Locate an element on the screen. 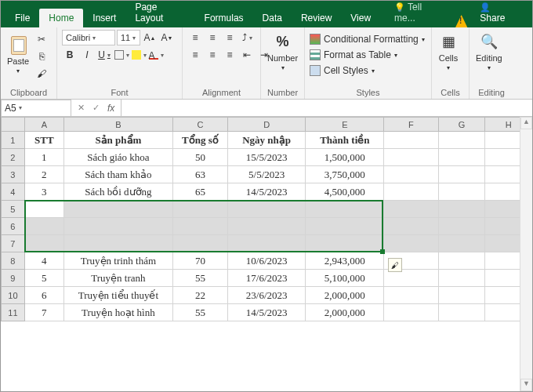 Image resolution: width=533 pixels, height=392 pixels. font-size-combo: 11 is located at coordinates (129, 38).